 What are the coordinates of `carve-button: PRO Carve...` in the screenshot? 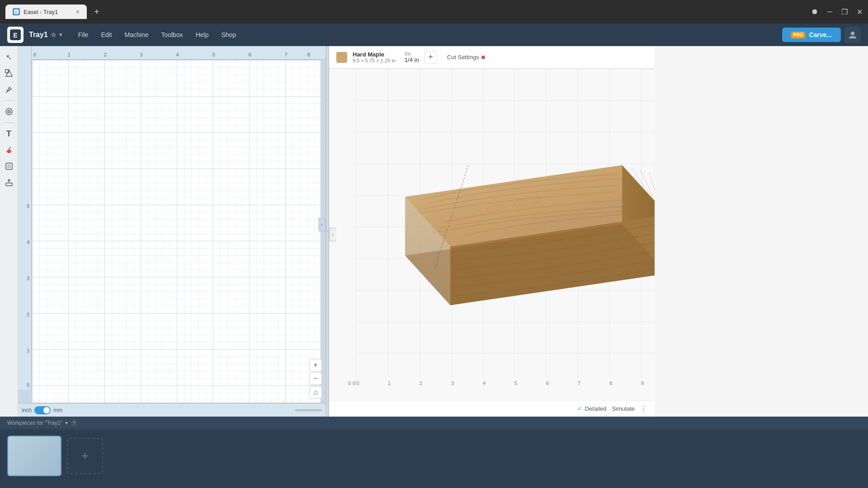 It's located at (811, 35).